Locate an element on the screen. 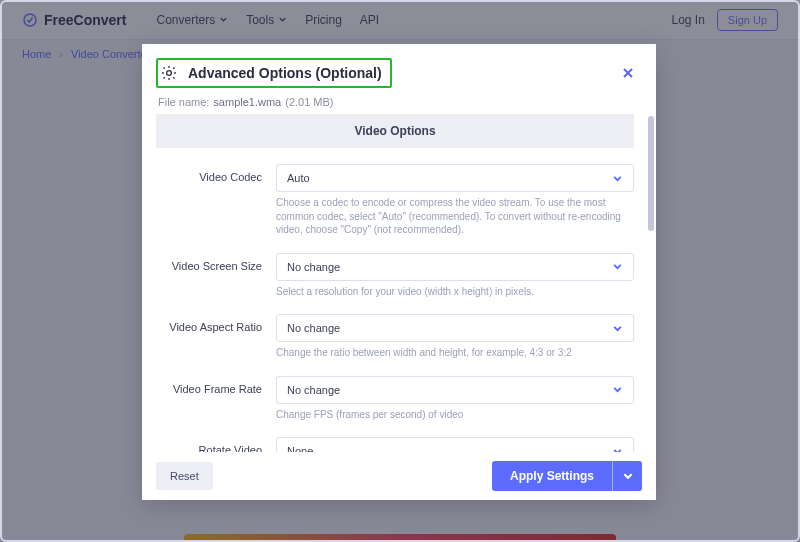  label-frame-rate: Video Frame Rate is located at coordinates (216, 404).